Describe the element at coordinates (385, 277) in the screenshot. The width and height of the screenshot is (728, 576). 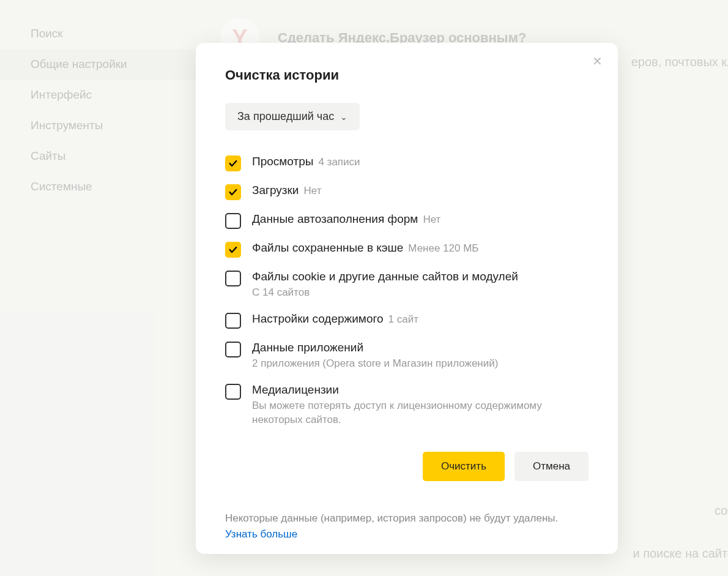
I see `option-label: Файлы cookie и другие данные сайтов и мо…` at that location.